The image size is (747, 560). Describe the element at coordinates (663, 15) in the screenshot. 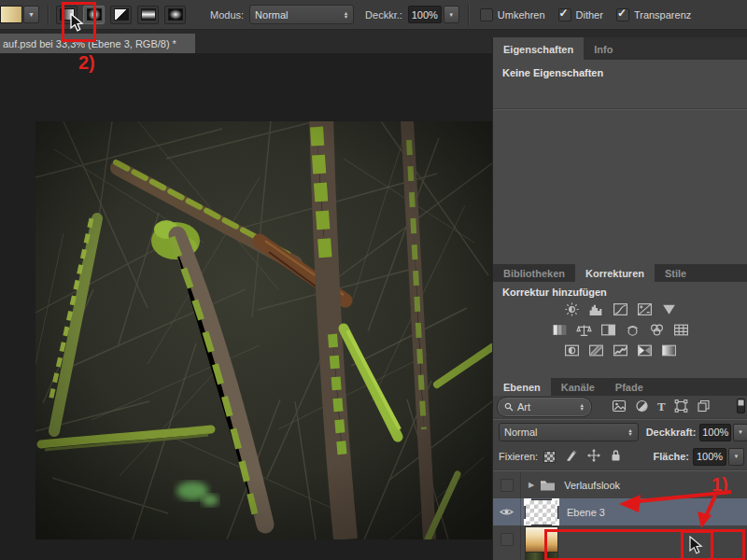

I see `transparenz-label: Transparenz` at that location.